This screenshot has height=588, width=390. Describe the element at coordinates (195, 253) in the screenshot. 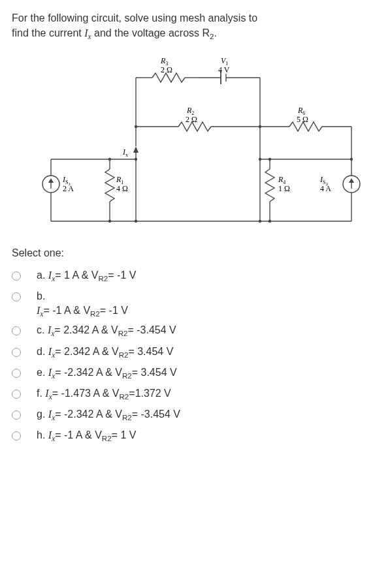

I see `select-one-label: Select one:` at that location.